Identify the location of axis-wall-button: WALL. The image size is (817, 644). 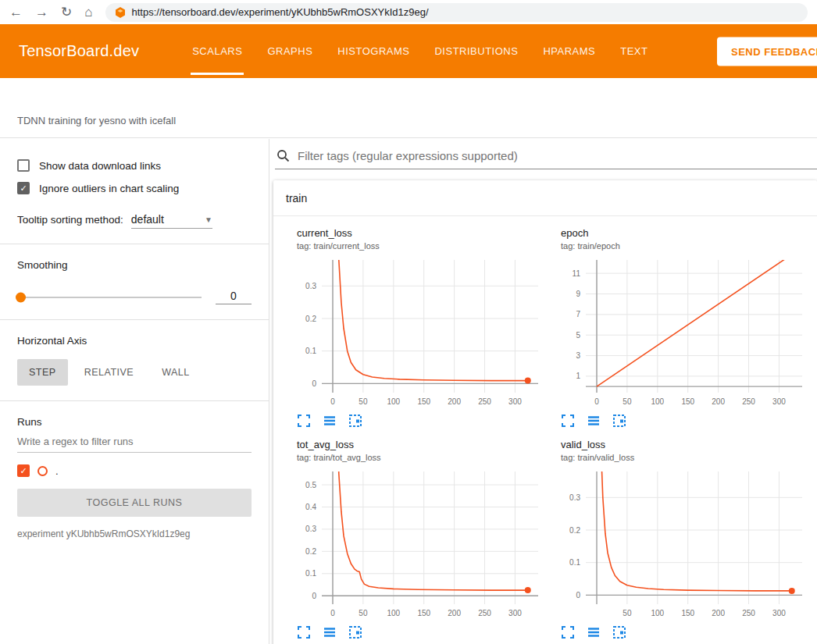
(176, 372).